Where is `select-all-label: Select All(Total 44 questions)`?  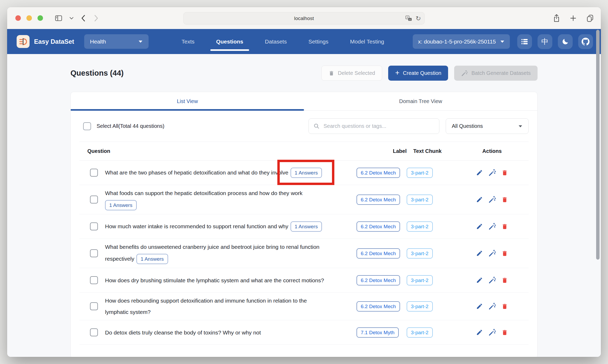 select-all-label: Select All(Total 44 questions) is located at coordinates (130, 126).